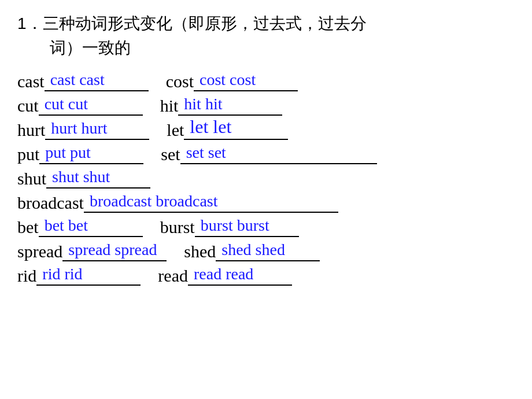 Image resolution: width=532 pixels, height=399 pixels. What do you see at coordinates (91, 105) in the screenshot?
I see `answer-blank: cut cut` at bounding box center [91, 105].